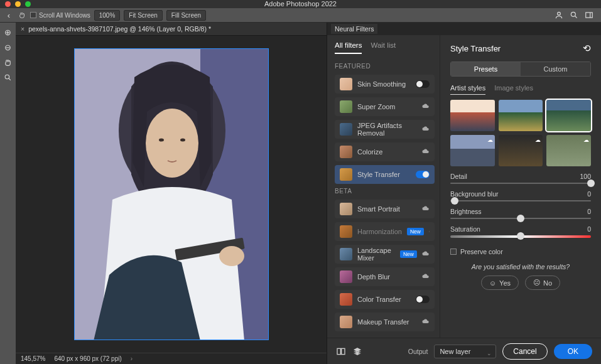 This screenshot has height=364, width=601. What do you see at coordinates (9, 15) in the screenshot?
I see `back-chevron-icon: ‹` at bounding box center [9, 15].